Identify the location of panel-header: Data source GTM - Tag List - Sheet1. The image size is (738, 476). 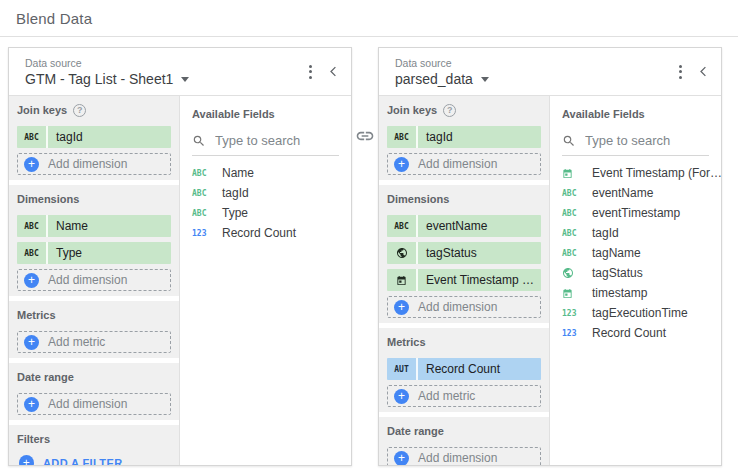
(180, 72).